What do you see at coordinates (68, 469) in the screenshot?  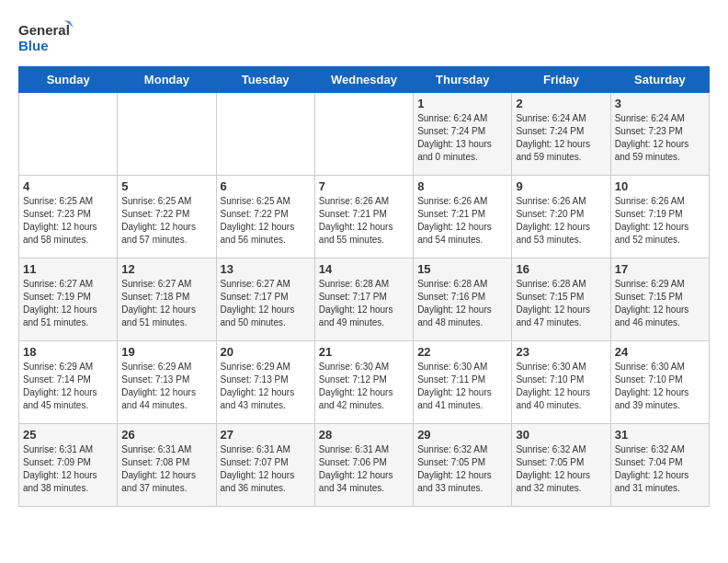 I see `day-info: Sunrise: 6:31 AM Sunset: 7:09 PM Dayligh…` at bounding box center [68, 469].